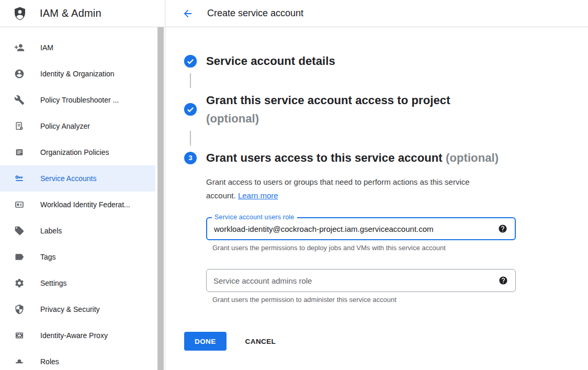  Describe the element at coordinates (77, 231) in the screenshot. I see `sidebar-item-labels: Labels` at that location.